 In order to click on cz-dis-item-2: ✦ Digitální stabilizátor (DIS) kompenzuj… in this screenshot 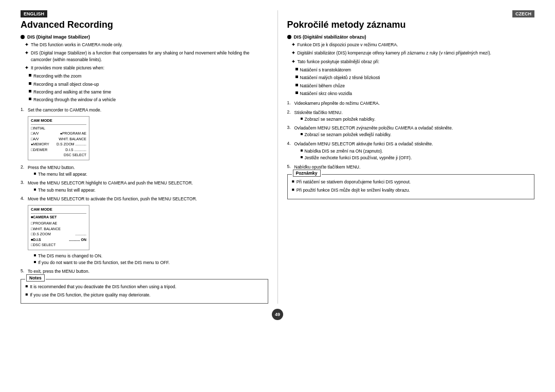, I will do `click(411, 53)`.